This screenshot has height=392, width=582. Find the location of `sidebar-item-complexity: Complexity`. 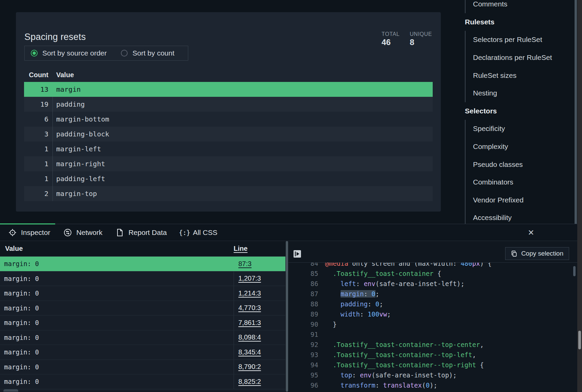

sidebar-item-complexity: Complexity is located at coordinates (521, 147).